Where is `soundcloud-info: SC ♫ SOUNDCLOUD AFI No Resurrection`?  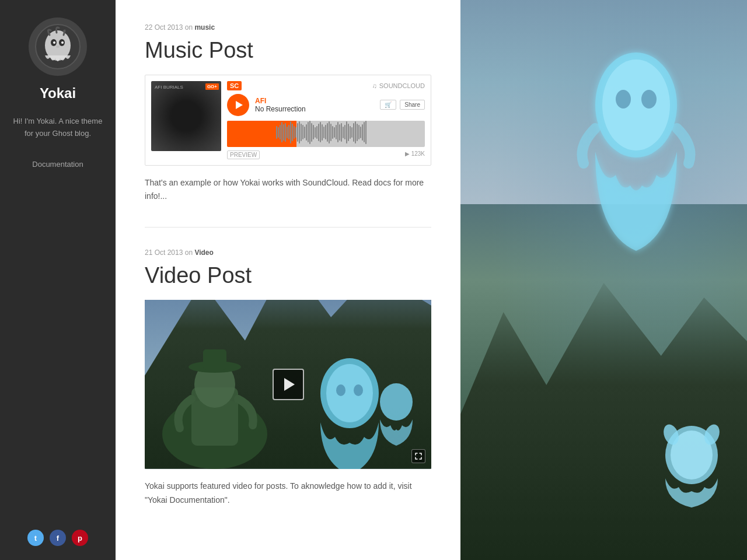
soundcloud-info: SC ♫ SOUNDCLOUD AFI No Resurrection is located at coordinates (326, 120).